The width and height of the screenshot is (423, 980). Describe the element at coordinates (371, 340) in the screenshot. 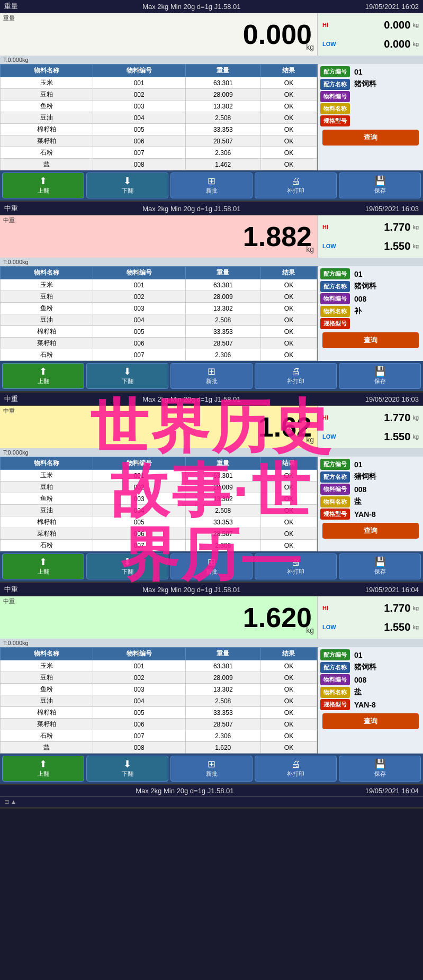

I see `query-button-2: 查询` at that location.